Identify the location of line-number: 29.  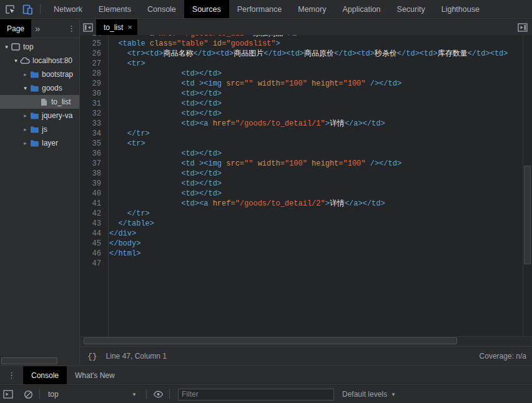
(92, 84).